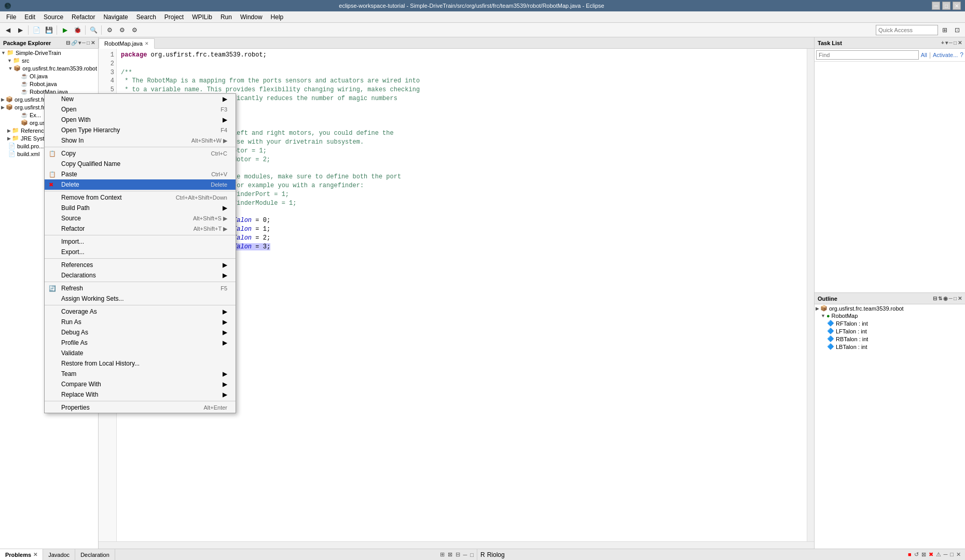 This screenshot has width=965, height=560. I want to click on close-button: ✕, so click(957, 6).